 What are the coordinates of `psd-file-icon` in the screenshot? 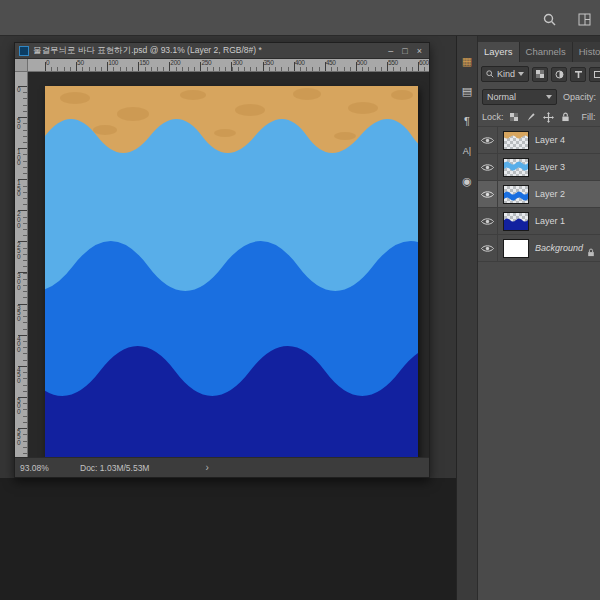 It's located at (24, 51).